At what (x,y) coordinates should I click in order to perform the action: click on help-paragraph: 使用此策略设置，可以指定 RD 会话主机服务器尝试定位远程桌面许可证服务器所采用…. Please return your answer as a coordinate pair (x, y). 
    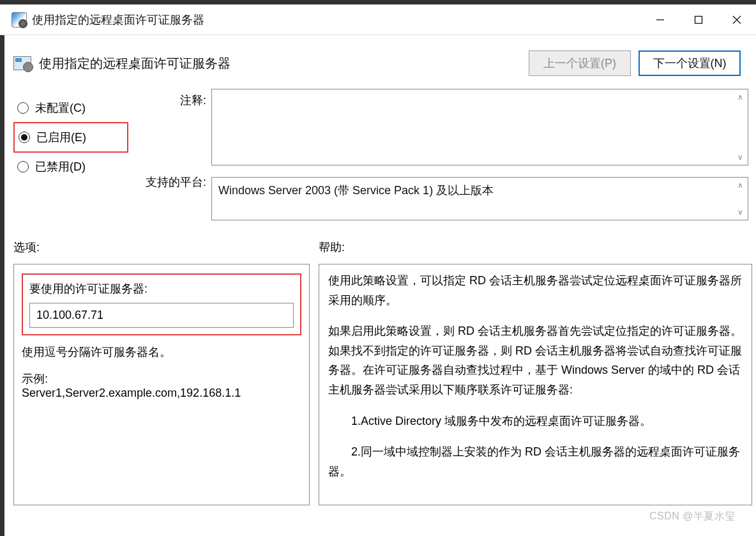
    Looking at the image, I should click on (535, 290).